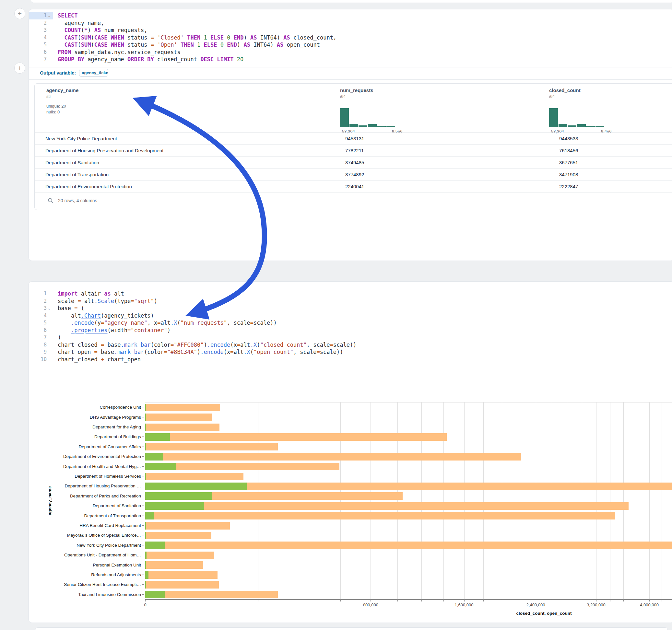 The image size is (672, 630). Describe the element at coordinates (565, 93) in the screenshot. I see `column-header: closed_counti6453,3049.4e6` at that location.